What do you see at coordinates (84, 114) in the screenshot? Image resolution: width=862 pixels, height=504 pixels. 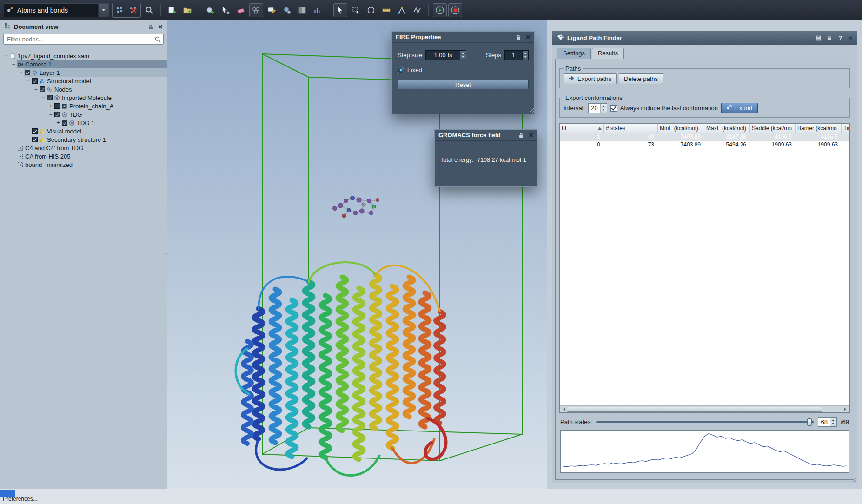 I see `tree-node-tdg: −TDG` at bounding box center [84, 114].